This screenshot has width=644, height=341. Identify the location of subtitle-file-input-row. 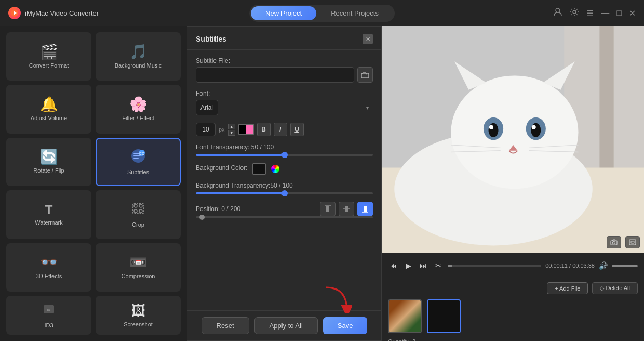
(285, 75).